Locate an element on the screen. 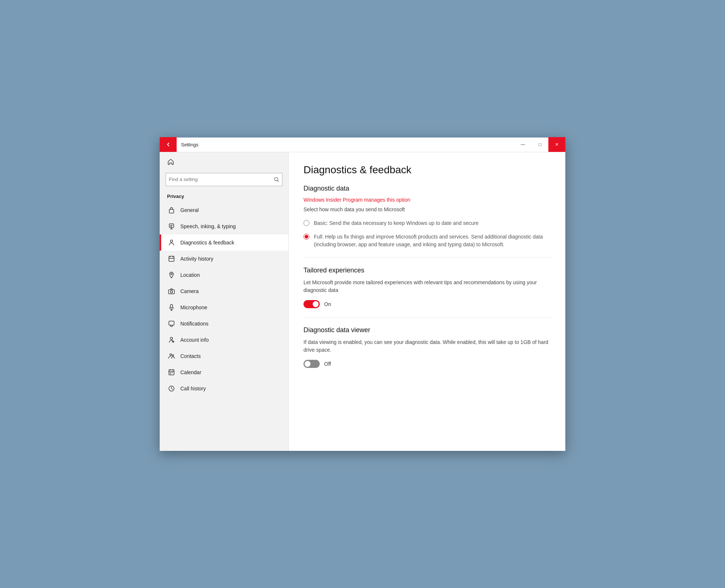 This screenshot has height=588, width=725. notifications-icon is located at coordinates (171, 324).